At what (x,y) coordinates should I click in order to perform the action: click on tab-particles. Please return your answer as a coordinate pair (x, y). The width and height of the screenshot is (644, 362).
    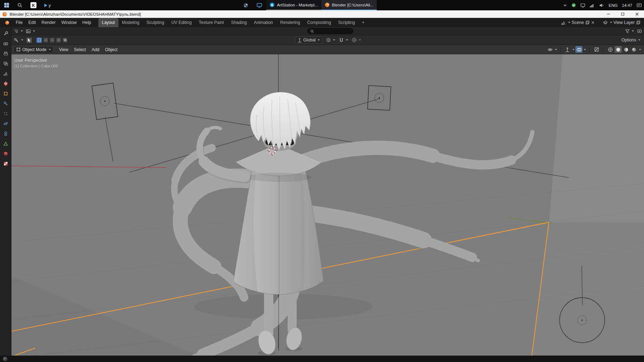
    Looking at the image, I should click on (6, 114).